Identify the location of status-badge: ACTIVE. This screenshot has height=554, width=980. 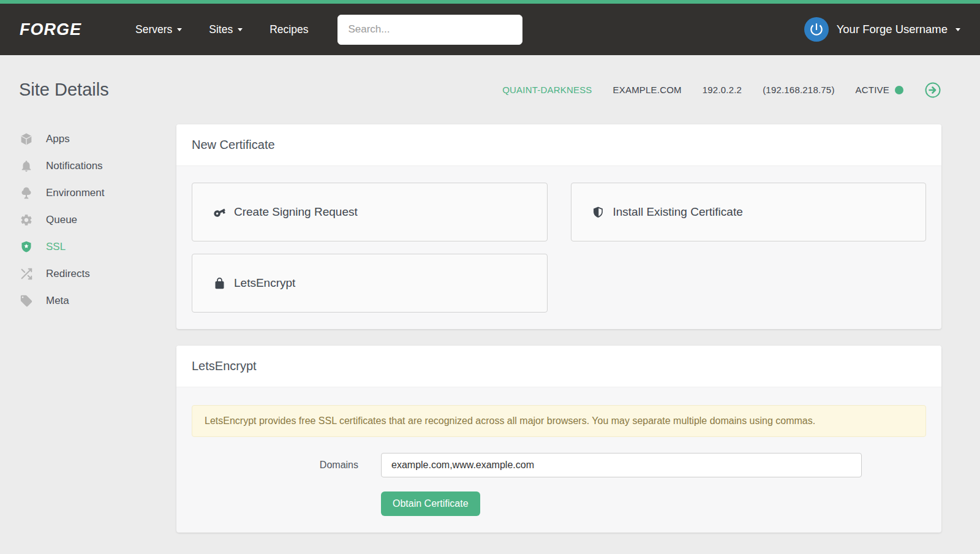
(880, 89).